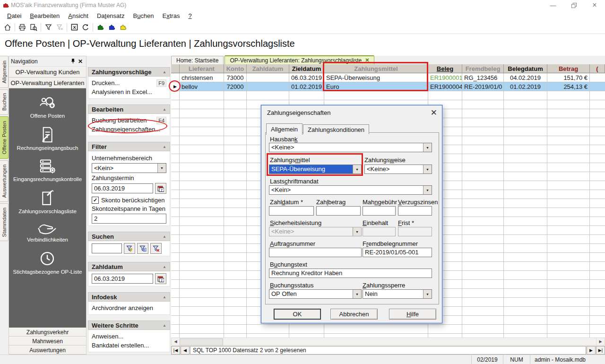  I want to click on nav-group-mahnwesen: Mahnwesen, so click(47, 341).